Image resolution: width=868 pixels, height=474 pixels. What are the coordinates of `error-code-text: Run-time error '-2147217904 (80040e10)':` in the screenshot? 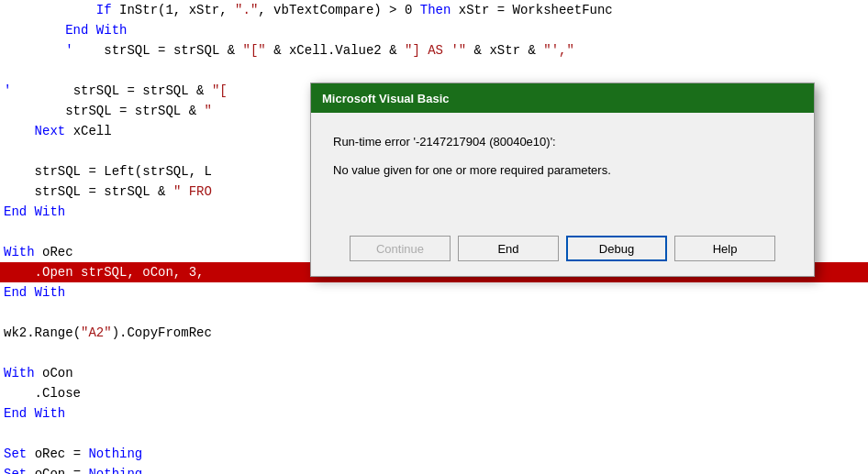 It's located at (562, 141).